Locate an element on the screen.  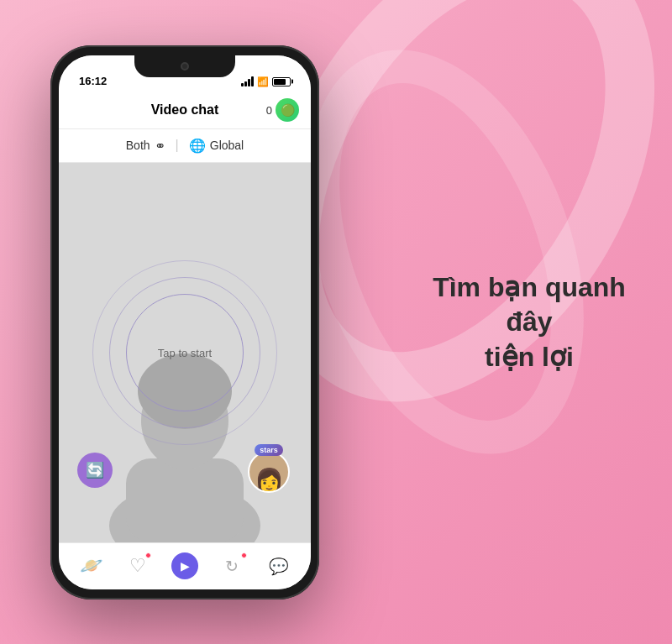
avatar-emoji: 👩 is located at coordinates (269, 481).